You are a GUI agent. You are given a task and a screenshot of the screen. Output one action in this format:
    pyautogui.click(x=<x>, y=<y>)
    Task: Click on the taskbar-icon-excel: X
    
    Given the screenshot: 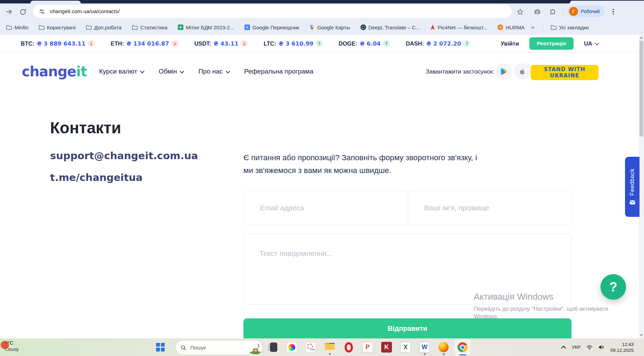 What is the action you would take?
    pyautogui.click(x=405, y=347)
    